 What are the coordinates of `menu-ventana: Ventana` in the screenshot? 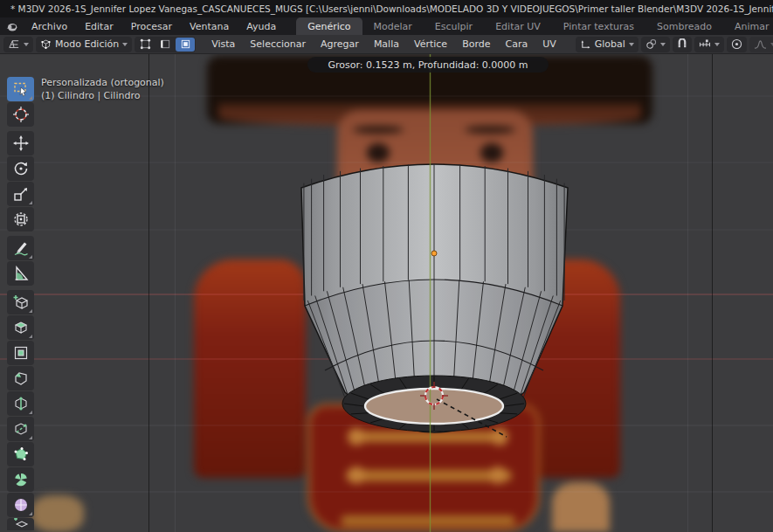 It's located at (210, 26).